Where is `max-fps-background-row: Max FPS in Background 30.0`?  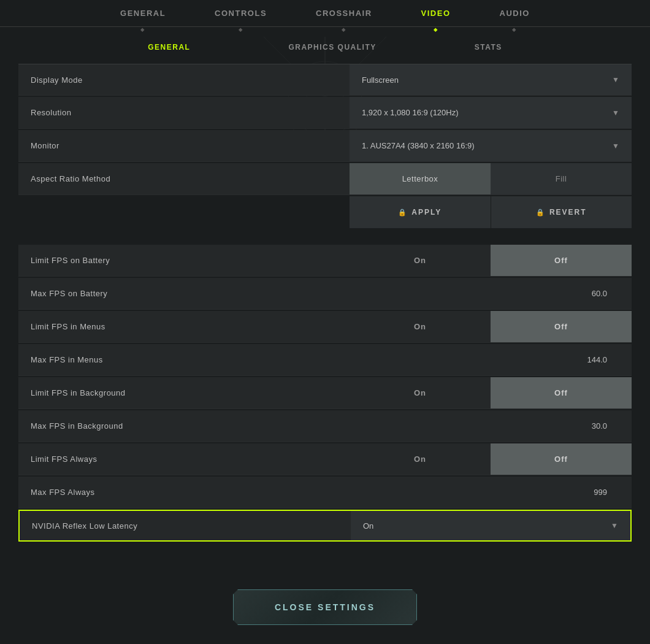 max-fps-background-row: Max FPS in Background 30.0 is located at coordinates (325, 426).